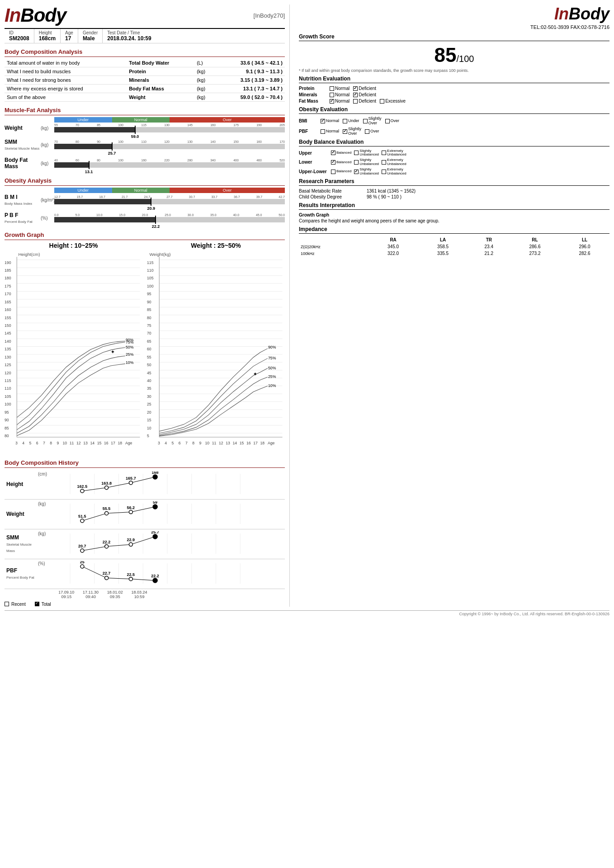 This screenshot has width=614, height=868. I want to click on results-interp: Growth Graph Compares the height and wei…, so click(454, 218).